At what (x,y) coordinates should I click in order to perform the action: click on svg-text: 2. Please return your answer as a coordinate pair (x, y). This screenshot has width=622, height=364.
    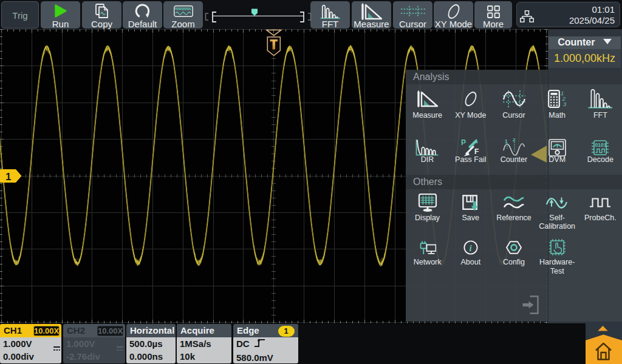
    Looking at the image, I should click on (514, 141).